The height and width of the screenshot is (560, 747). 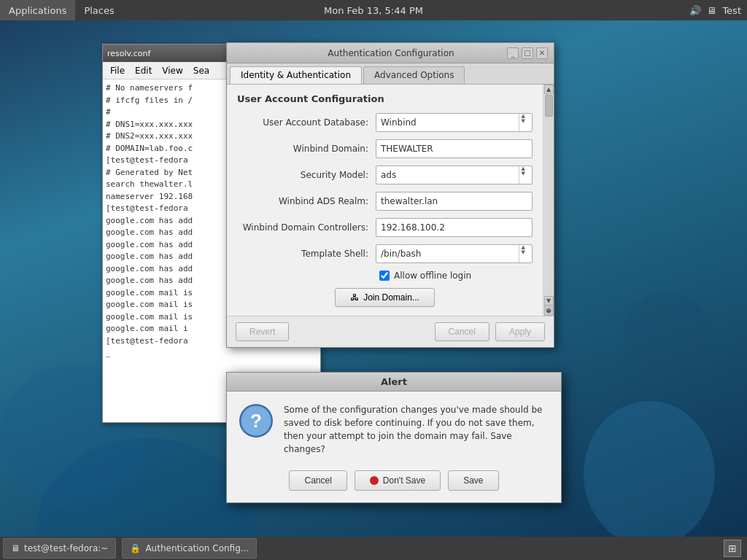 What do you see at coordinates (732, 10) in the screenshot?
I see `user-label: Test` at bounding box center [732, 10].